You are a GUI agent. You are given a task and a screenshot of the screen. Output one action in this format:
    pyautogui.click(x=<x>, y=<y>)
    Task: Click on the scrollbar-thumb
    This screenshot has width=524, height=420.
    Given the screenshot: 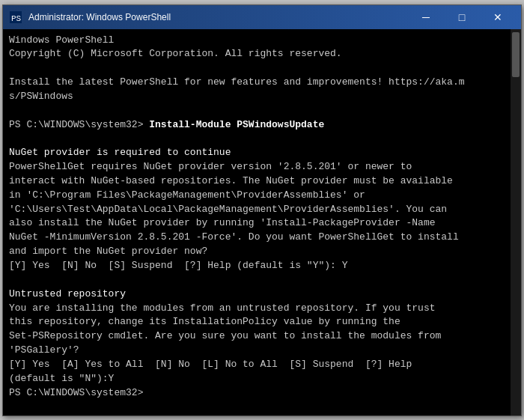 What is the action you would take?
    pyautogui.click(x=516, y=55)
    